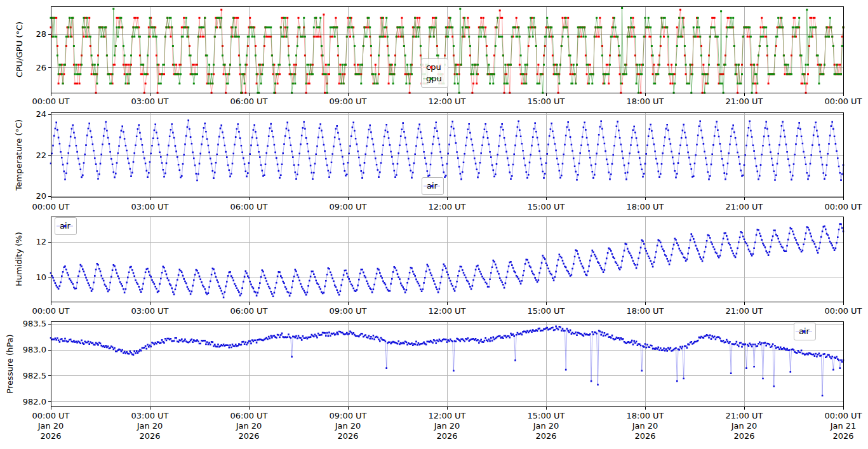  I want to click on y-tick-label: 26, so click(30, 68).